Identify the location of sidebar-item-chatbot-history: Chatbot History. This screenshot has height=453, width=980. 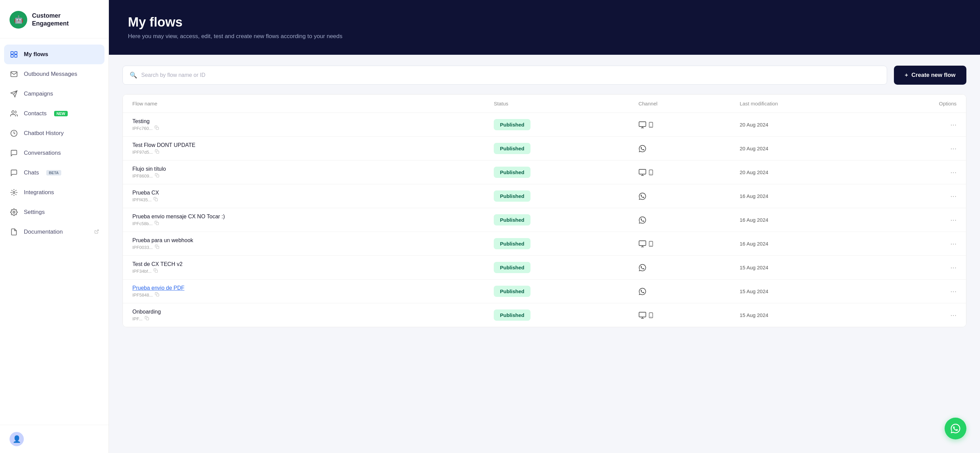
(54, 133).